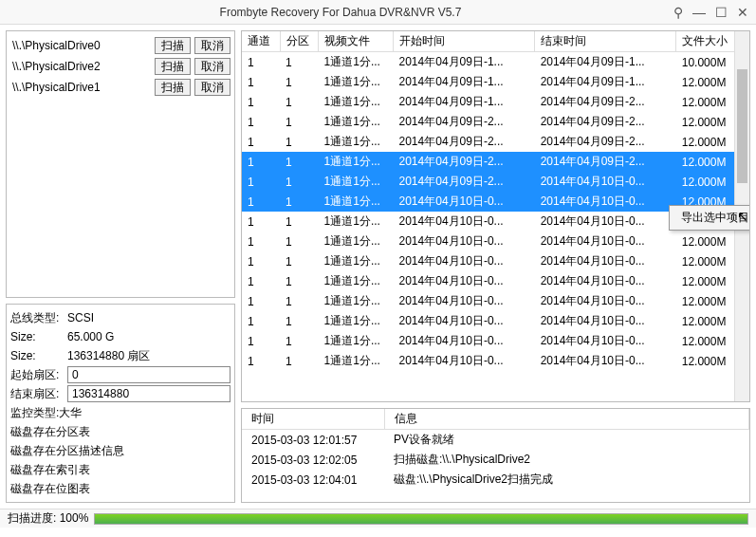  I want to click on col-video: 视频文件, so click(357, 42).